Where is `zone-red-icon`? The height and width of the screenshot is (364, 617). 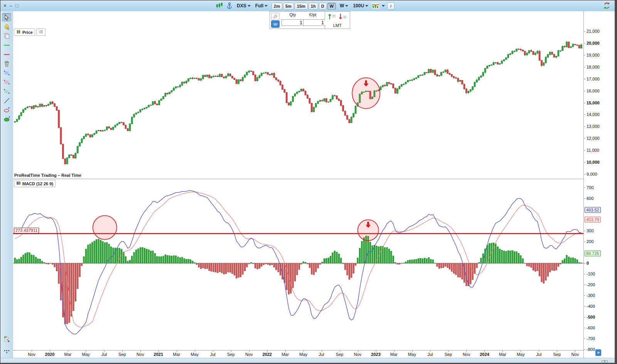
zone-red-icon is located at coordinates (7, 82).